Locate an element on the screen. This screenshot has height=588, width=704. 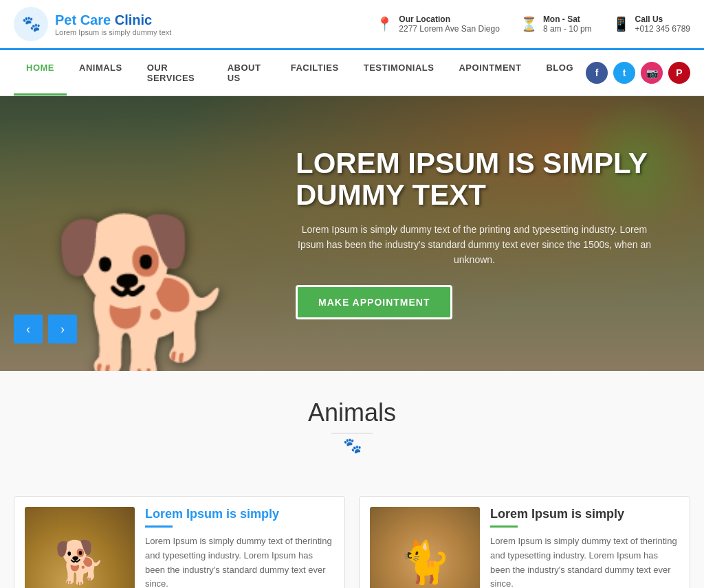
cat-illustration is located at coordinates (425, 547).